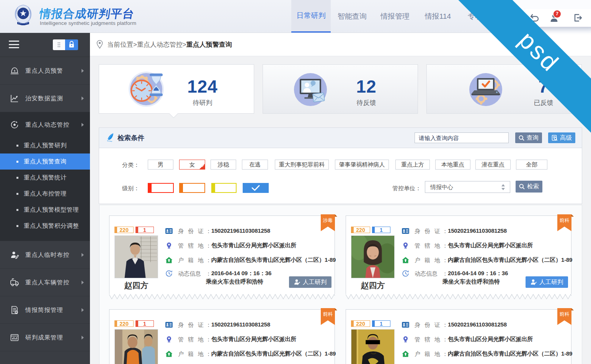 The width and height of the screenshot is (591, 364). What do you see at coordinates (302, 165) in the screenshot?
I see `category-major-crime: 重大刑事犯罪前科` at bounding box center [302, 165].